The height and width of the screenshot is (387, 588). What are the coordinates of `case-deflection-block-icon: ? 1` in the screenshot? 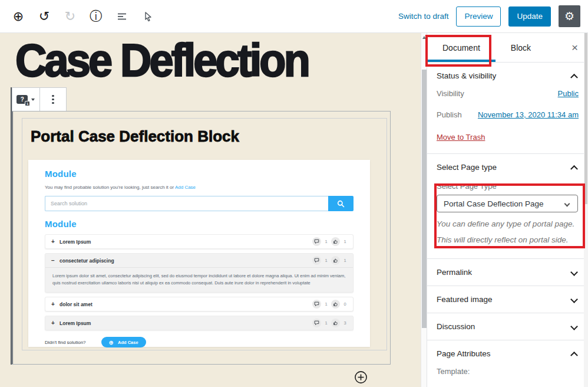 It's located at (22, 99).